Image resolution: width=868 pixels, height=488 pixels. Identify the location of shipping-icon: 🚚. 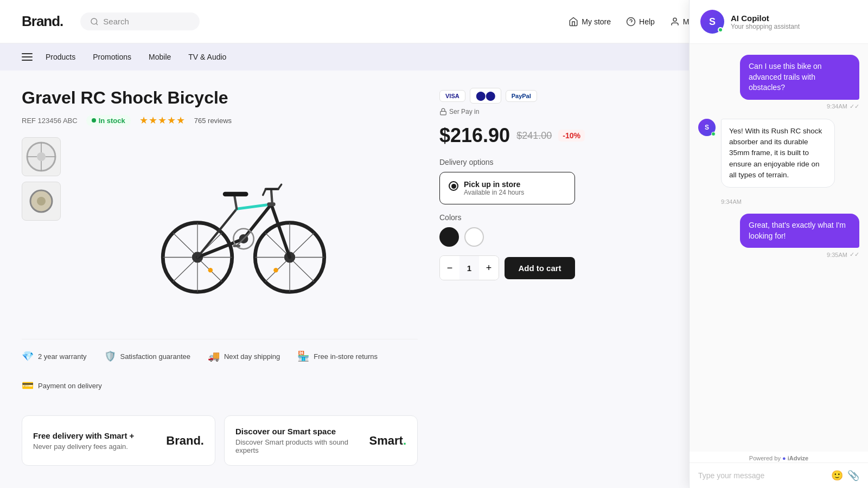
(214, 356).